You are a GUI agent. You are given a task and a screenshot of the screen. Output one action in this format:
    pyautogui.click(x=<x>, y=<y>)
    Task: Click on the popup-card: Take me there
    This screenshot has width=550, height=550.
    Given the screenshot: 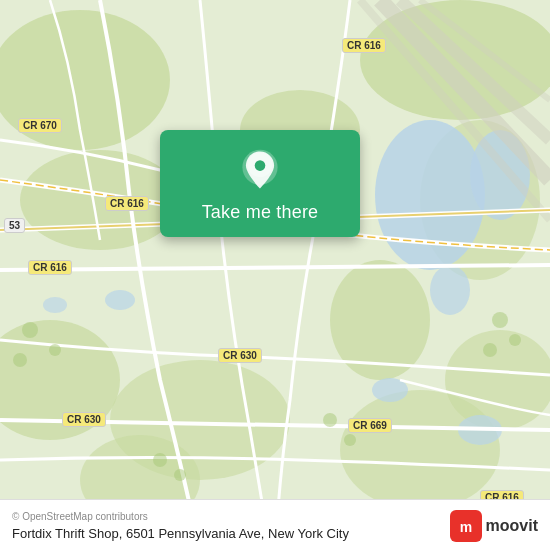 What is the action you would take?
    pyautogui.click(x=260, y=184)
    